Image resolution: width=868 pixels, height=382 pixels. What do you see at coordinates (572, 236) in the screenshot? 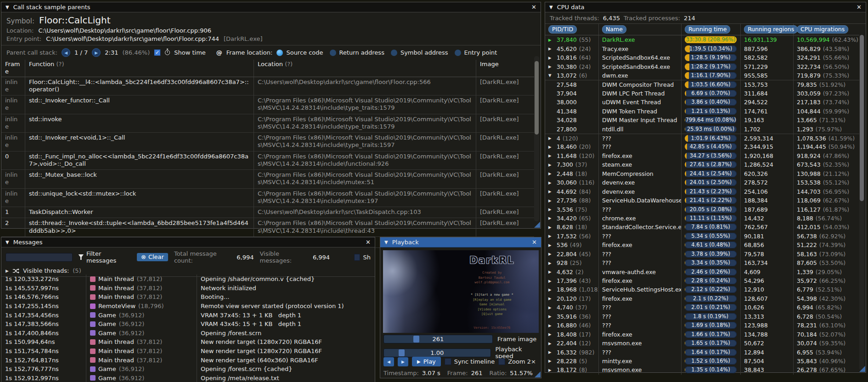
I see `pid-cell: ▶ 17,532 (56)` at bounding box center [572, 236].